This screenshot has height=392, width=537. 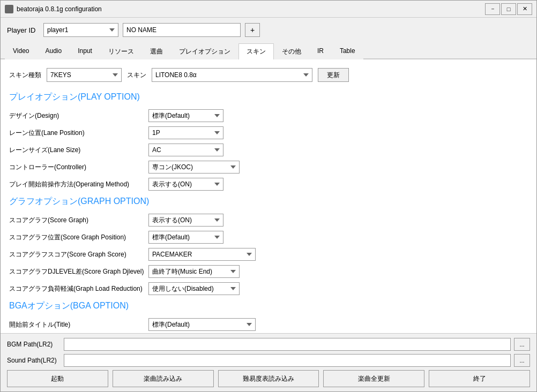 What do you see at coordinates (268, 150) in the screenshot?
I see `lane-size-row: レーンサイズ(Lane Size) AC` at bounding box center [268, 150].